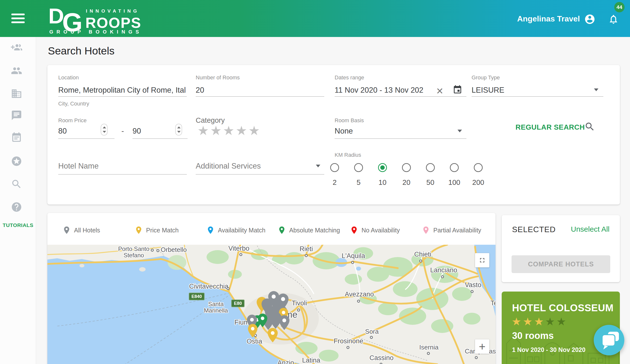  I want to click on hotel-star-rating: ★★★★★, so click(540, 322).